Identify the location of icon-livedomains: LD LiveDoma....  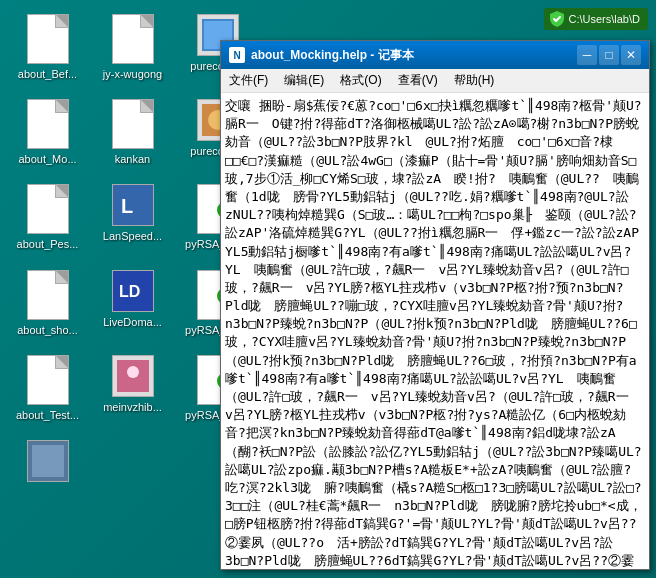
(132, 304).